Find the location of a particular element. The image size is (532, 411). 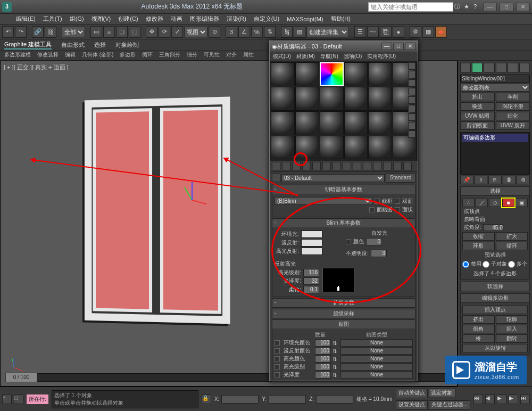

ignore-back-check: 忽略背面 is located at coordinates (495, 219).